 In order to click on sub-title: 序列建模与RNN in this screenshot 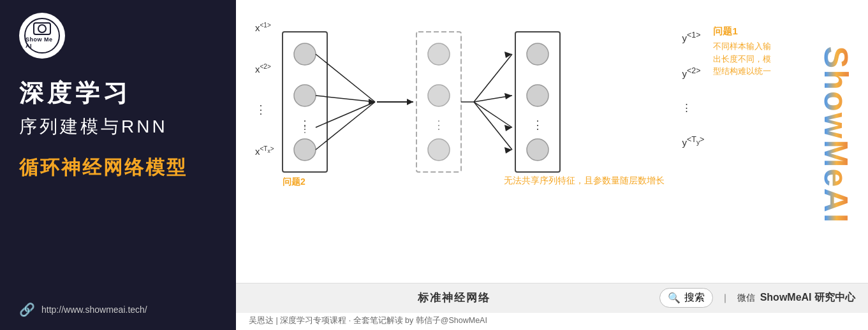, I will do `click(118, 126)`.